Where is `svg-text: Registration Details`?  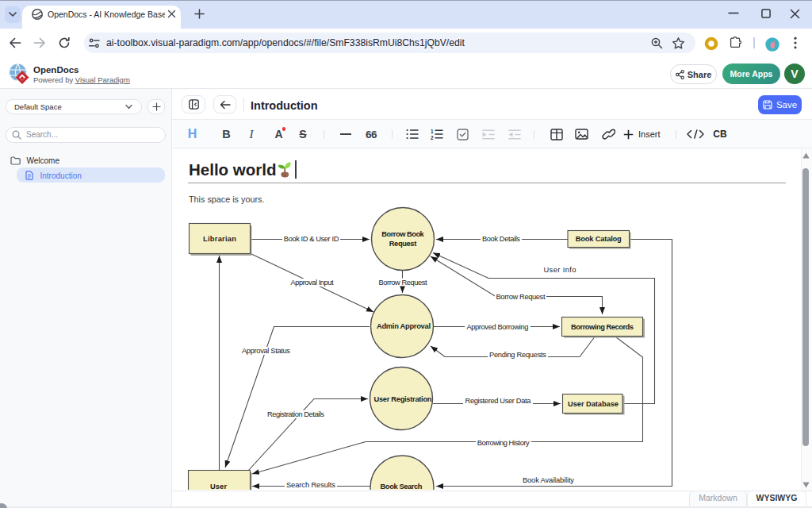 svg-text: Registration Details is located at coordinates (296, 414).